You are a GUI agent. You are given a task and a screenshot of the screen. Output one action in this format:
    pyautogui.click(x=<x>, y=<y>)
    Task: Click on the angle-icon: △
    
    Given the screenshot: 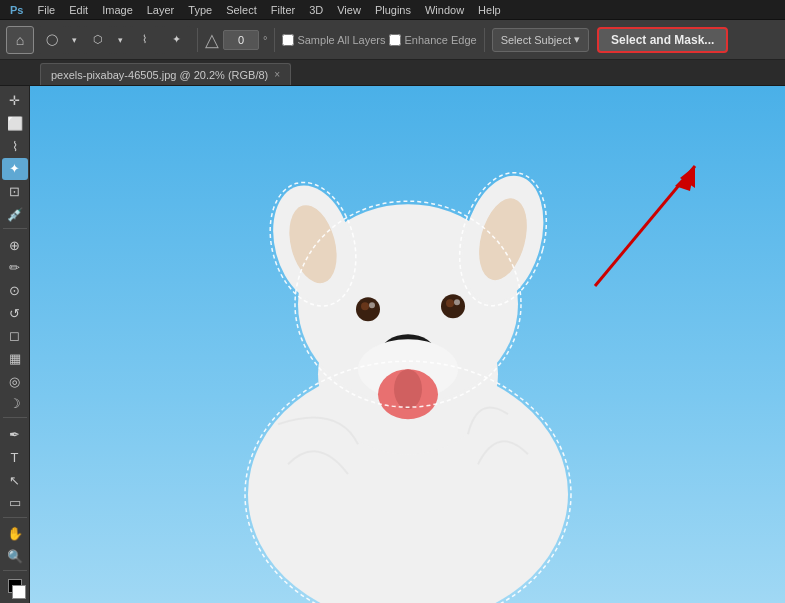 What is the action you would take?
    pyautogui.click(x=212, y=40)
    